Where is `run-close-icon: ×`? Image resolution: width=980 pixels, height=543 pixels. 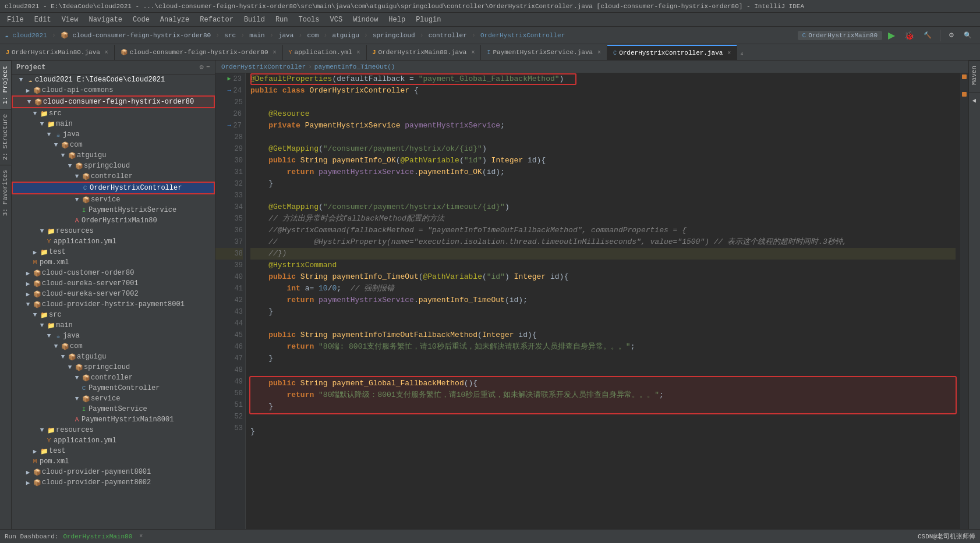
run-close-icon: × is located at coordinates (141, 537).